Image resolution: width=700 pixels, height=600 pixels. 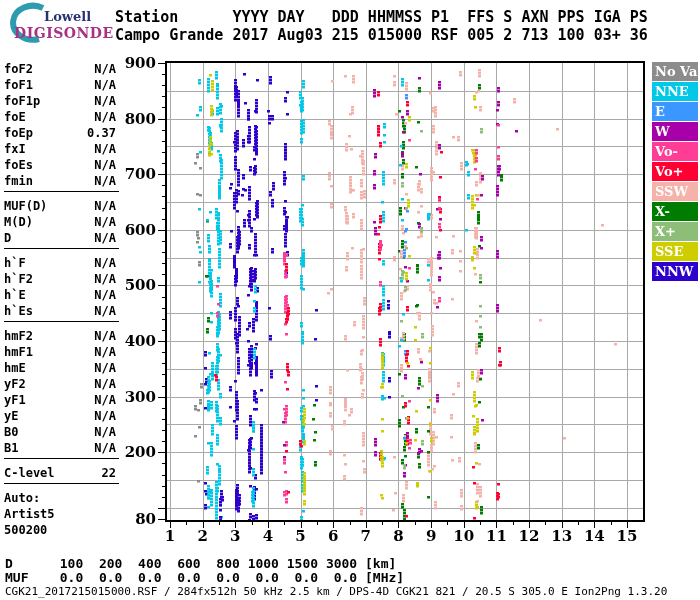 What do you see at coordinates (60, 416) in the screenshot?
I see `param-row-ye: yEN/A` at bounding box center [60, 416].